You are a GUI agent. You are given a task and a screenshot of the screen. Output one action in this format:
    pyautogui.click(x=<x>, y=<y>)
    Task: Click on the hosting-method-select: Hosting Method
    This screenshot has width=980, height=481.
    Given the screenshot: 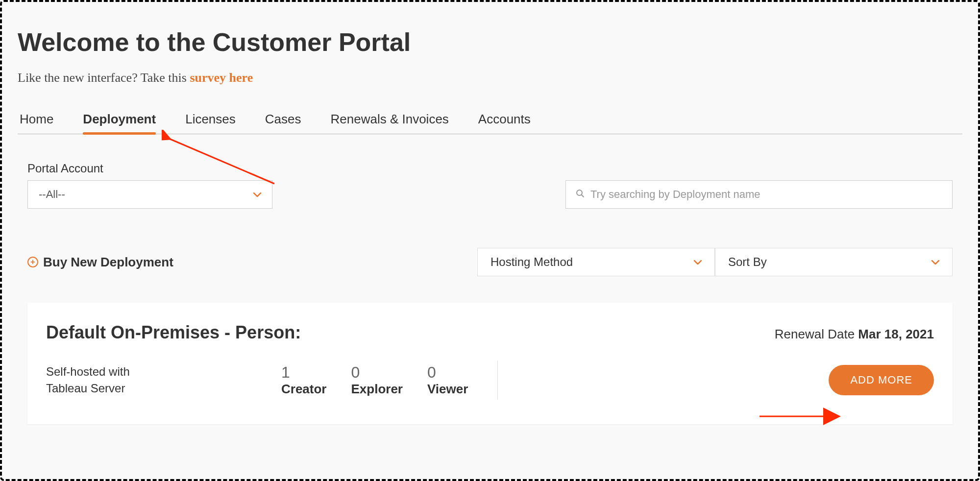 What is the action you would take?
    pyautogui.click(x=596, y=262)
    